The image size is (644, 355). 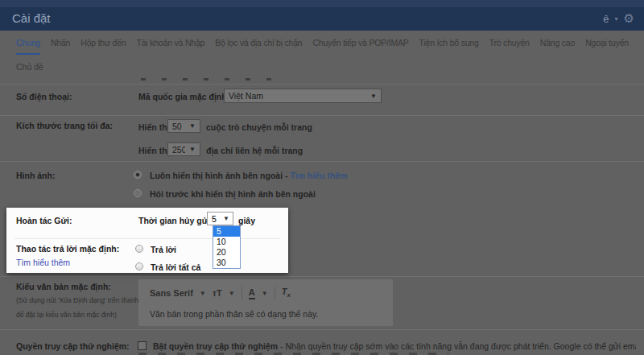 I want to click on dropdown-option-10: 10, so click(x=227, y=241).